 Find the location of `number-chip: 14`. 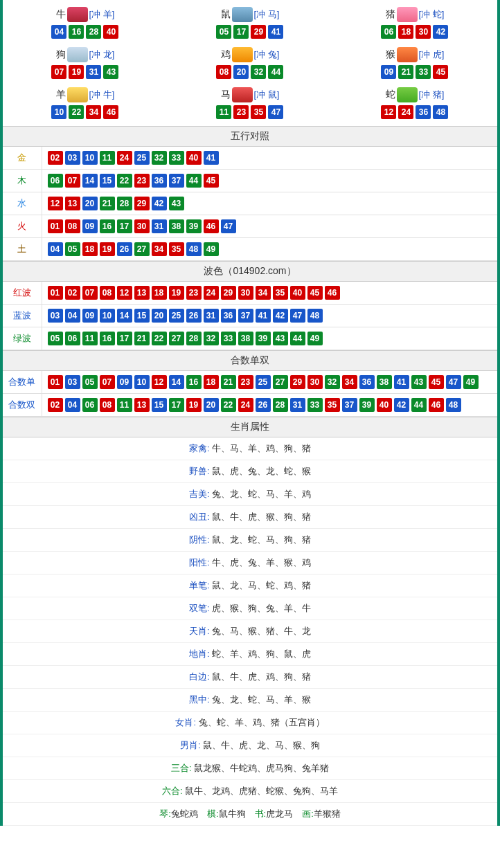

number-chip: 14 is located at coordinates (90, 181).